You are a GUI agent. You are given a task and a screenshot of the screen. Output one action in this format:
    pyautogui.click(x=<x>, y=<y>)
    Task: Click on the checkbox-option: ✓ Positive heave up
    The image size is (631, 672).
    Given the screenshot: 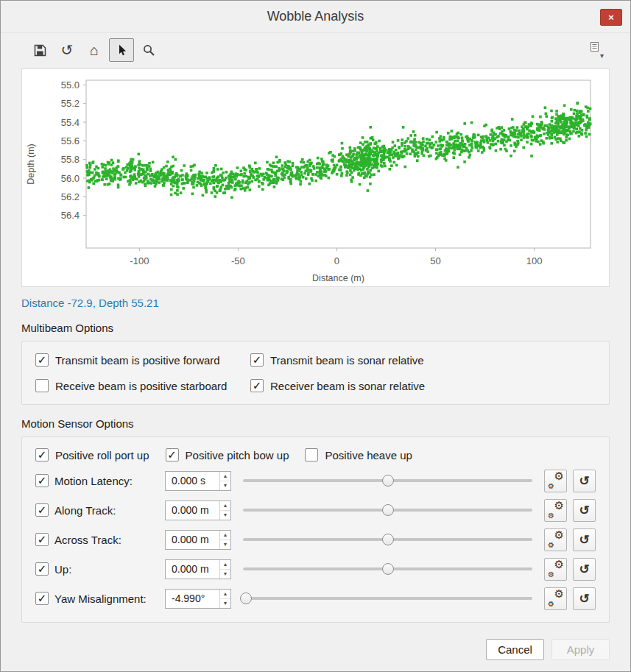 What is the action you would take?
    pyautogui.click(x=358, y=455)
    